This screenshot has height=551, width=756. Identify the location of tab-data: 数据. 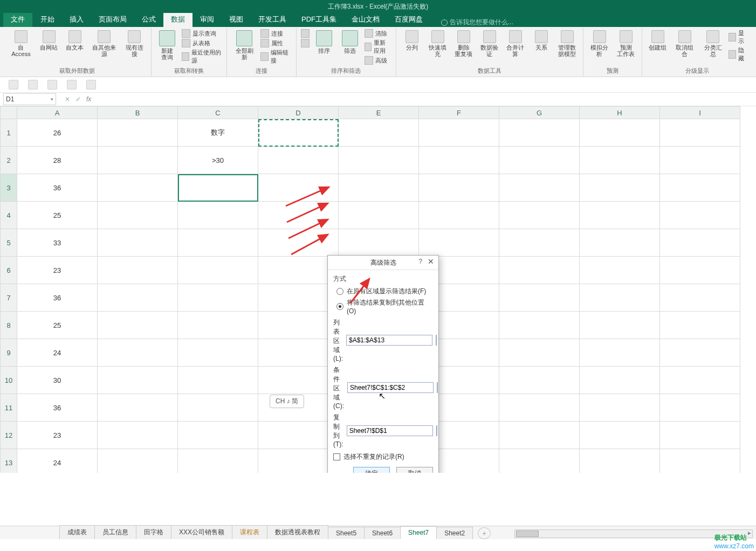
(178, 19).